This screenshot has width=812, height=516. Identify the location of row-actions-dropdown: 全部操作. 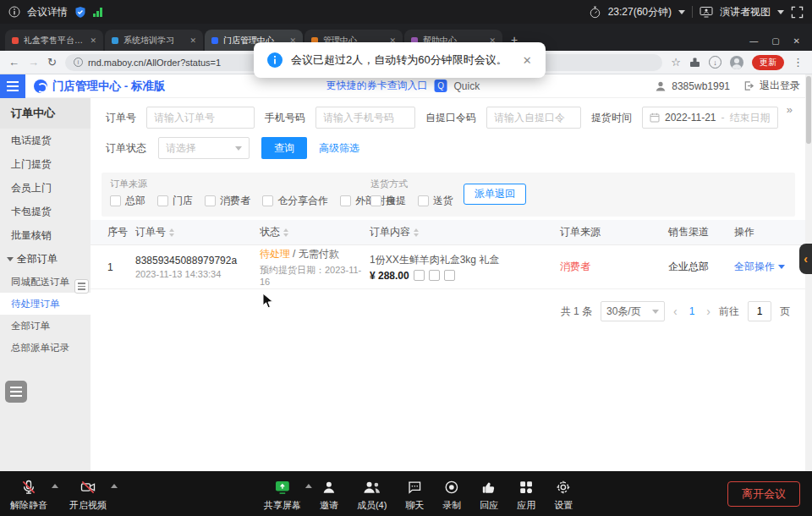
(770, 267).